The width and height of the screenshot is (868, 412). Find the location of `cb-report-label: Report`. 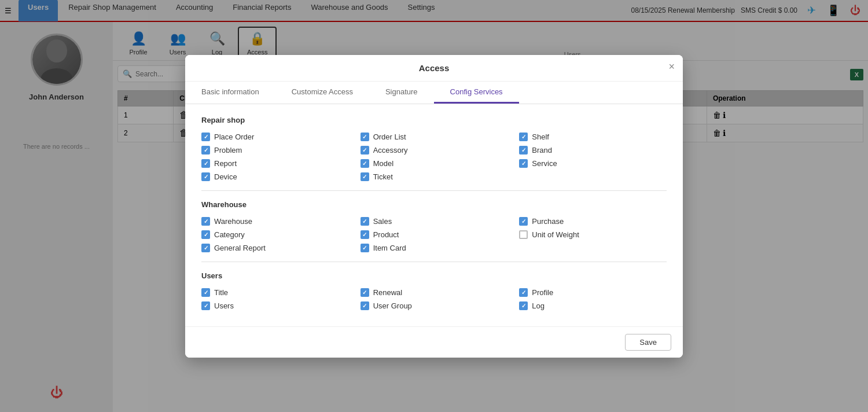

cb-report-label: Report is located at coordinates (226, 163).